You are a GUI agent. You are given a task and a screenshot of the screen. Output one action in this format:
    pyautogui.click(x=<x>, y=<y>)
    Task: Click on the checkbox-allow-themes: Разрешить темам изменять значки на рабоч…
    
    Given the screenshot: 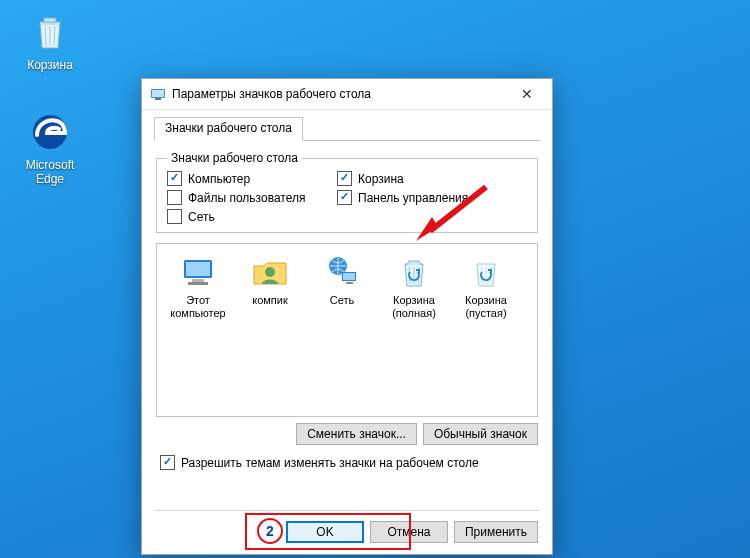 What is the action you would take?
    pyautogui.click(x=350, y=462)
    